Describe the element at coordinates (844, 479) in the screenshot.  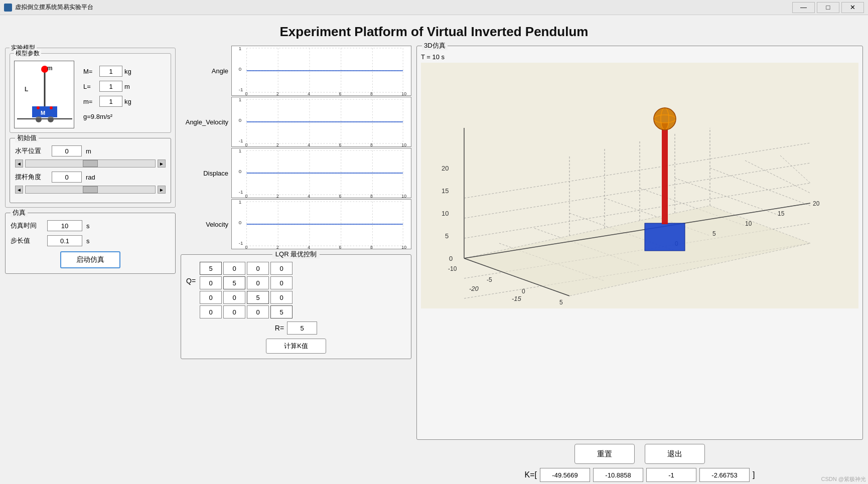
I see `watermark: CSDN @紫极神光` at that location.